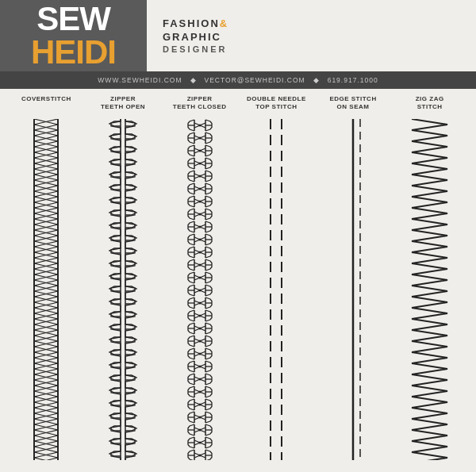  I want to click on tagline-graphic: GRAPHIC, so click(192, 36).